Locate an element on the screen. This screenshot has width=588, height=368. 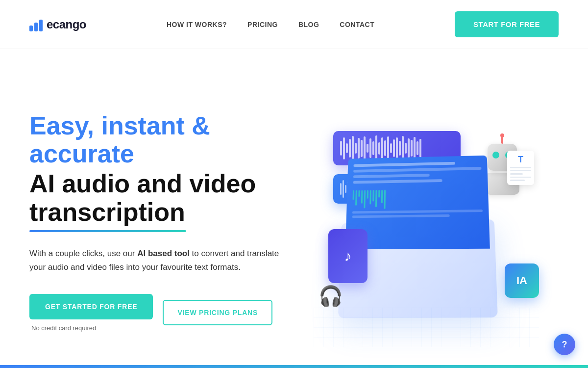
nav-link-blog: BLOG is located at coordinates (309, 25).